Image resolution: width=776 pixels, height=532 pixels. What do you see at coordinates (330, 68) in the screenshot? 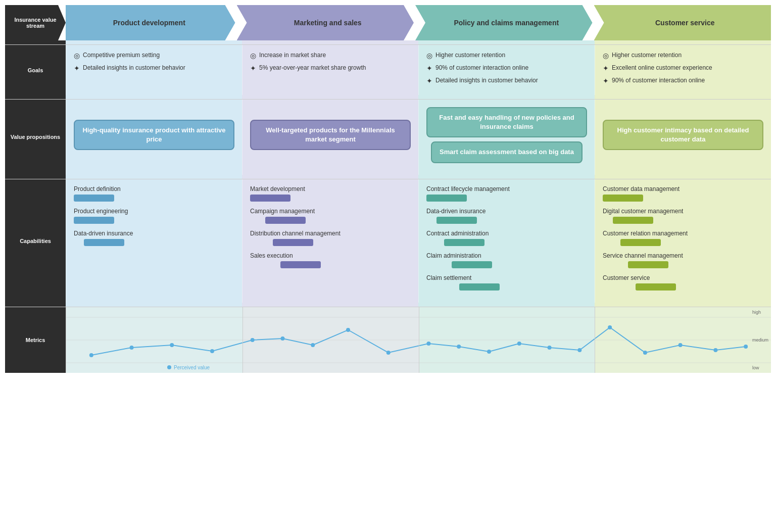
I see `goal-item: ✦ 5% year-over-year market share growth` at bounding box center [330, 68].